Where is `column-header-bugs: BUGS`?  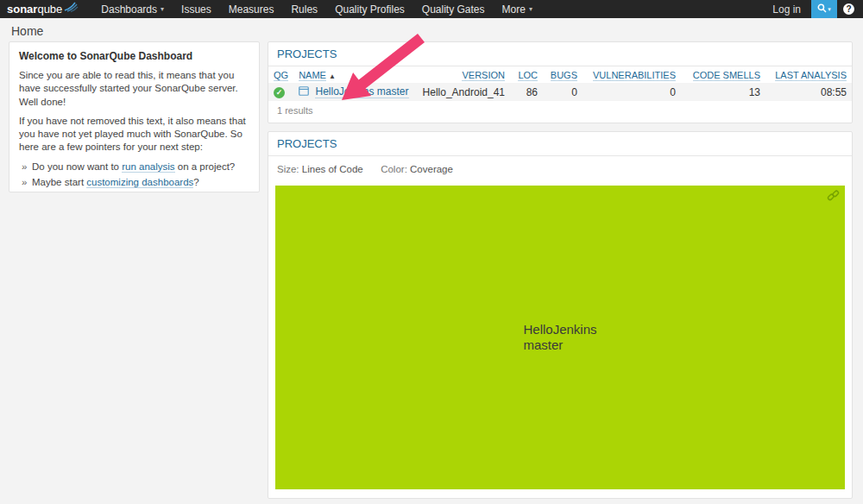
column-header-bugs: BUGS is located at coordinates (563, 74).